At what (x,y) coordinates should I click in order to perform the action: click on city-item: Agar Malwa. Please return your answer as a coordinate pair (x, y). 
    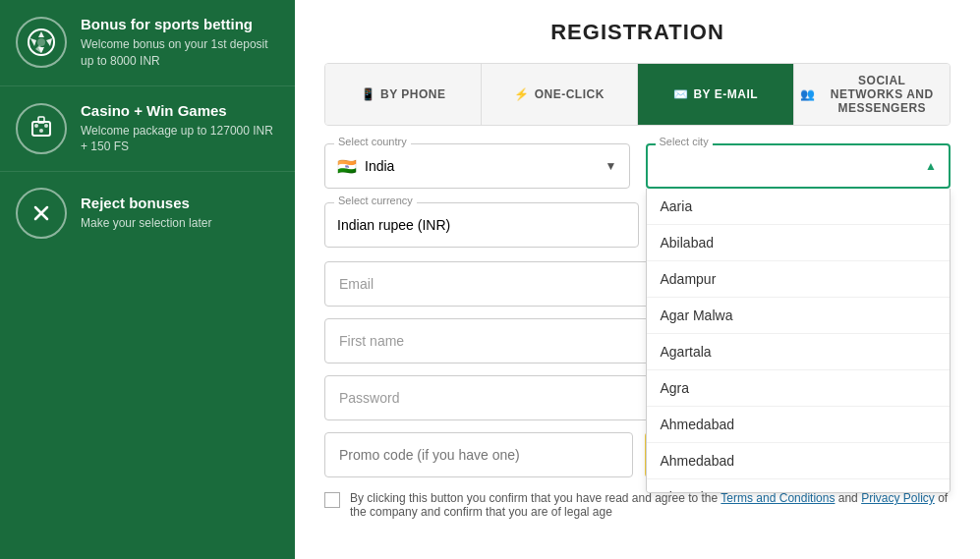
    Looking at the image, I should click on (798, 316).